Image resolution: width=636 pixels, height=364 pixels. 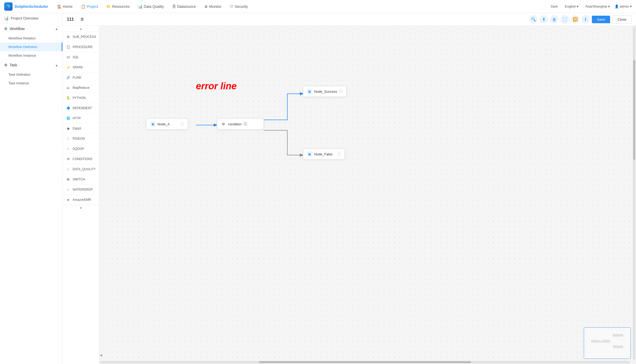 What do you see at coordinates (31, 18) in the screenshot?
I see `sidebar-item-project-overview: 📊 Project Overview` at bounding box center [31, 18].